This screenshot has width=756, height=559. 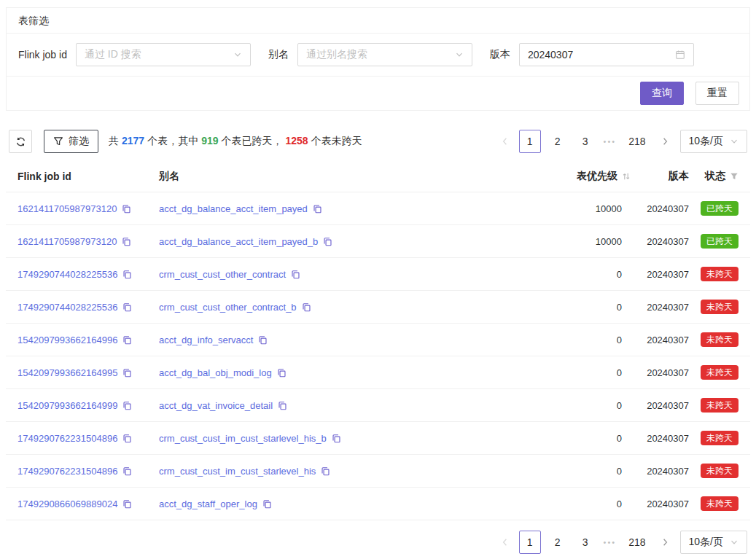 What do you see at coordinates (623, 141) in the screenshot?
I see `pagination-top: 1 2 3 ••• 218 10条/页` at bounding box center [623, 141].